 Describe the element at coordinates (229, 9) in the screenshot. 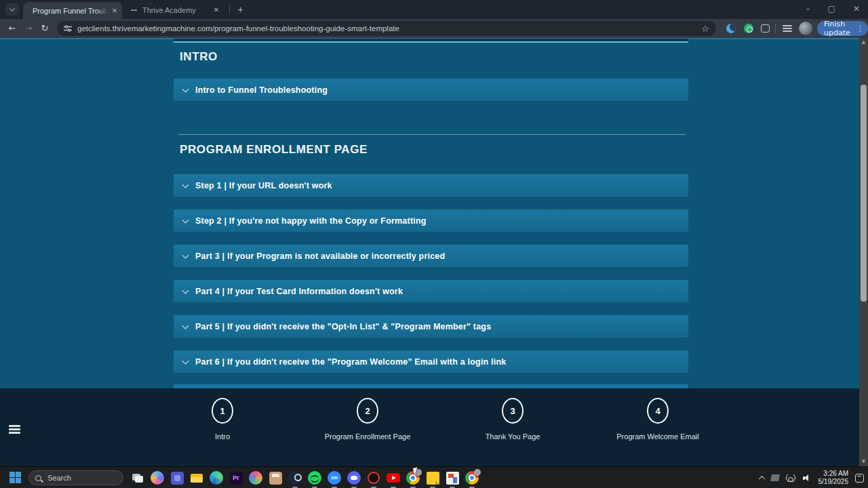

I see `tab-separator` at that location.